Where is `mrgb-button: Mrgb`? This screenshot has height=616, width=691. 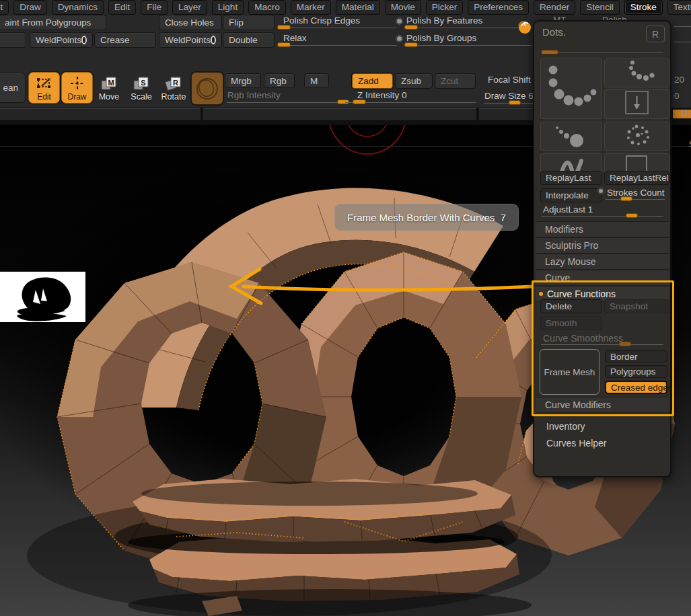
mrgb-button: Mrgb is located at coordinates (243, 81).